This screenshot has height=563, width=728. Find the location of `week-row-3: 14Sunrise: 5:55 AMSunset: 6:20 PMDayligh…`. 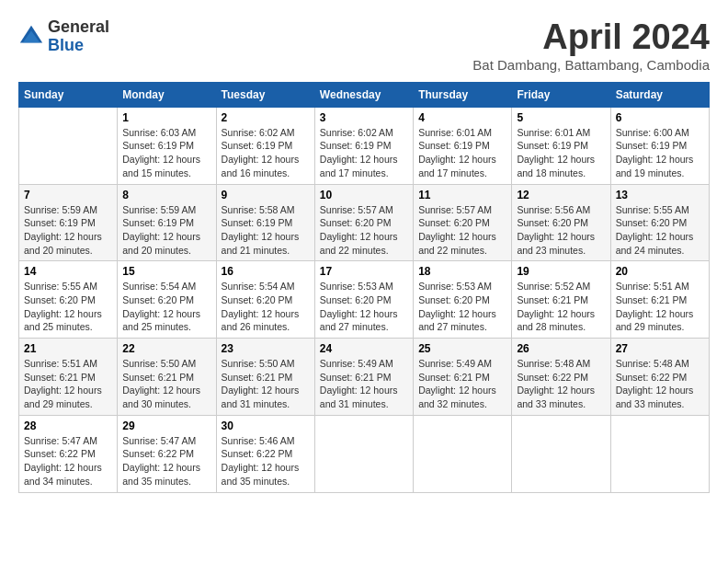

week-row-3: 14Sunrise: 5:55 AMSunset: 6:20 PMDayligh… is located at coordinates (364, 300).